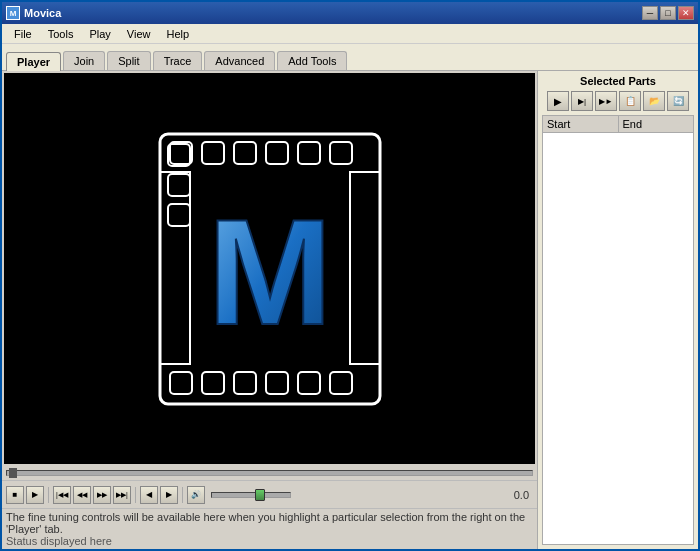 This screenshot has height=551, width=700. What do you see at coordinates (606, 101) in the screenshot?
I see `parts-next-btn: ▶►` at bounding box center [606, 101].